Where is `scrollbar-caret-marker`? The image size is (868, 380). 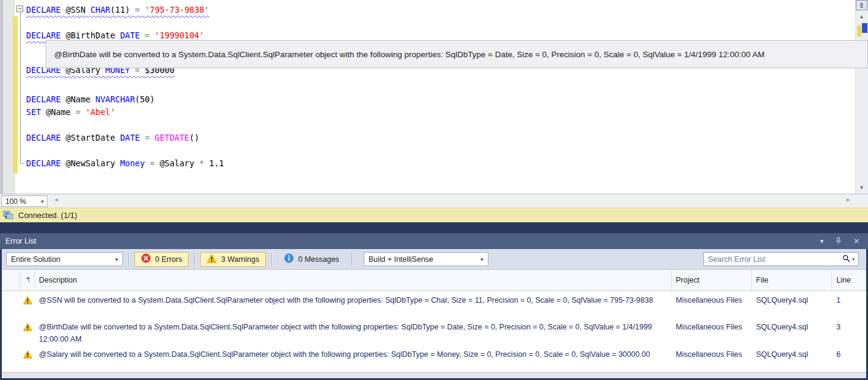
scrollbar-caret-marker is located at coordinates (865, 28).